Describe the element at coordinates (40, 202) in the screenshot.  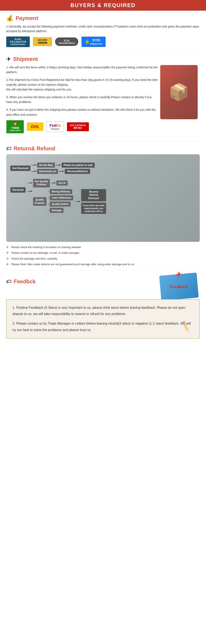
I see `quality-problem-box: QualityProblem` at that location.